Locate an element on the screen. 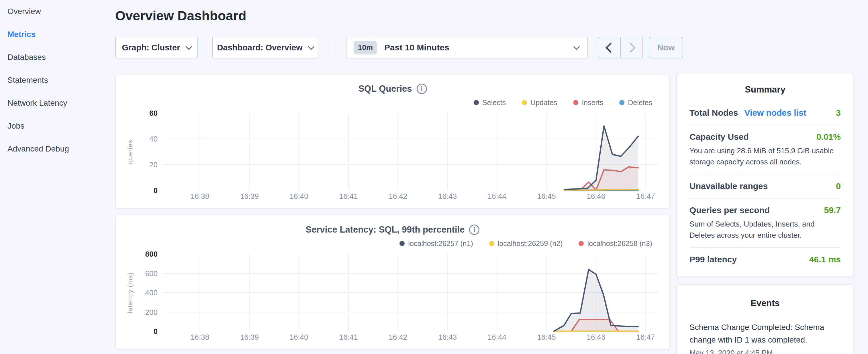 Image resolution: width=868 pixels, height=354 pixels. dashboard-dropdown: Dashboard: Overview is located at coordinates (265, 47).